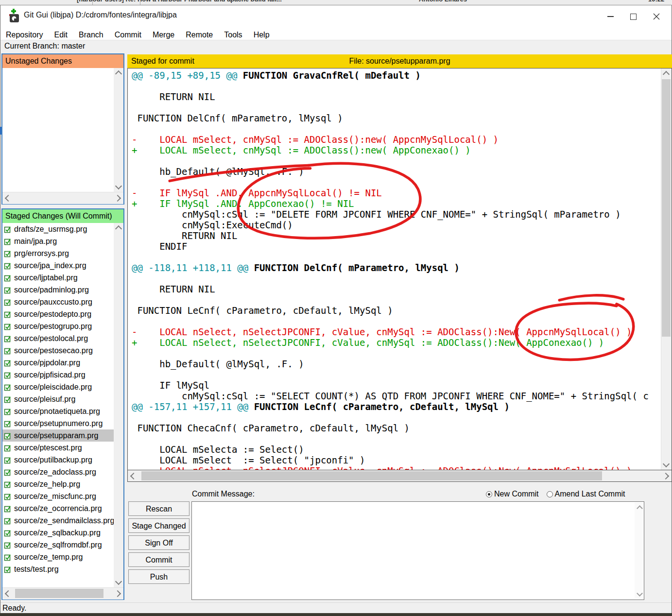  Describe the element at coordinates (63, 314) in the screenshot. I see `file-row: source/pestodepto.prg` at that location.